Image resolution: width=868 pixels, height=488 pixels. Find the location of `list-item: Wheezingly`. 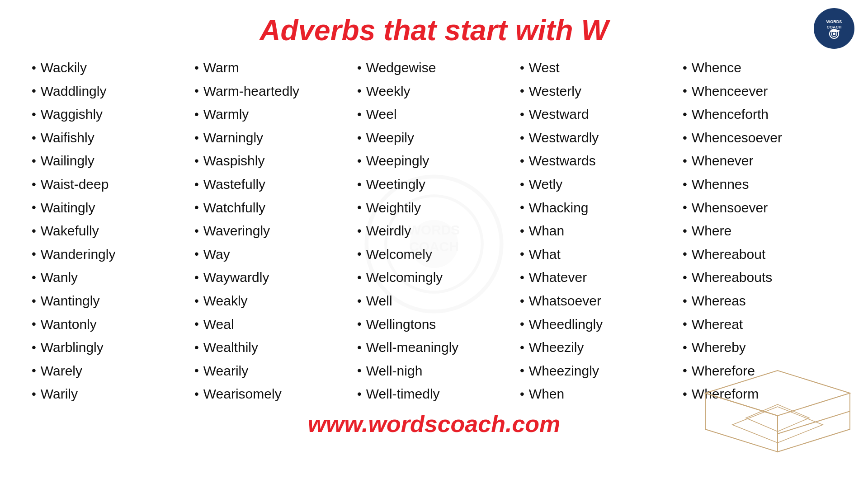

list-item: Wheezingly is located at coordinates (597, 371).